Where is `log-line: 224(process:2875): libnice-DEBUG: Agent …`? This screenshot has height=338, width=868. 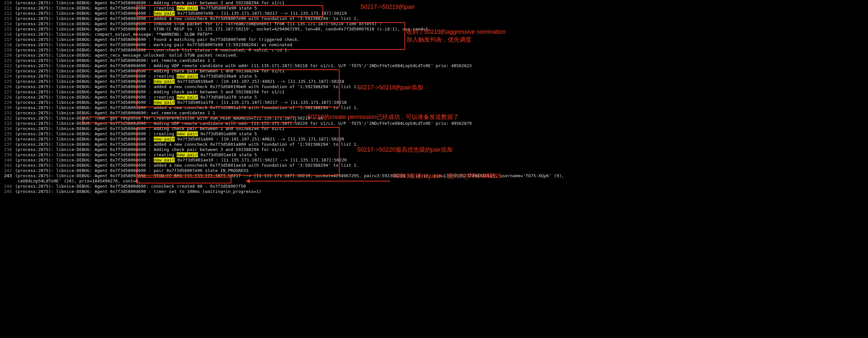 log-line: 224(process:2875): libnice-DEBUG: Agent … is located at coordinates (434, 76).